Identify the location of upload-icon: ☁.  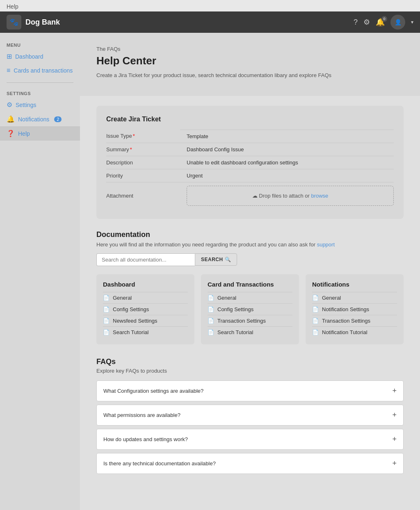
(256, 196).